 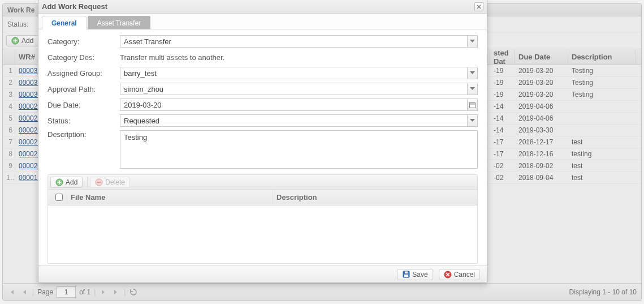 I want to click on status-field-label: Status:, so click(x=84, y=121).